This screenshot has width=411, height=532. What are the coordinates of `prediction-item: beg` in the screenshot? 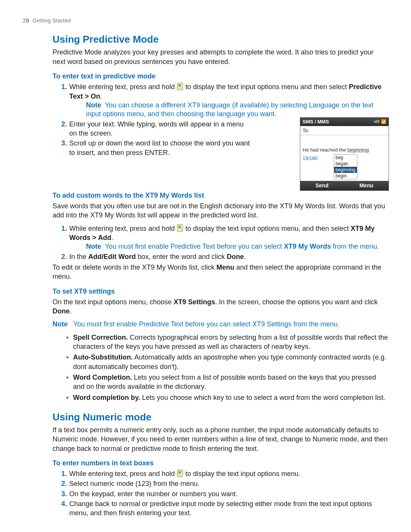 It's located at (346, 158).